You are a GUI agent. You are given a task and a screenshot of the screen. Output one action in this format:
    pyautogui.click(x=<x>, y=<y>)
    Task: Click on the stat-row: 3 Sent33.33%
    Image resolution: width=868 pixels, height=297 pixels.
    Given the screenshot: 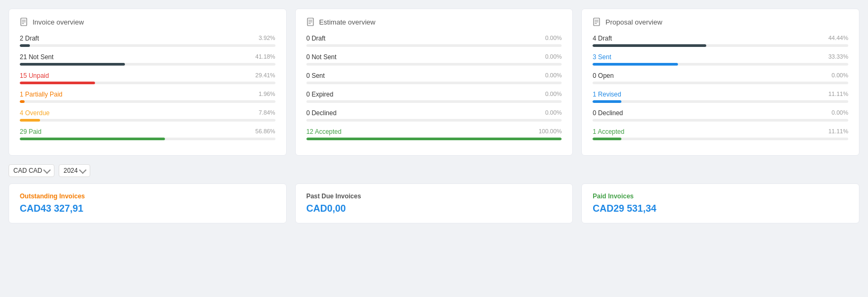 What is the action you would take?
    pyautogui.click(x=721, y=60)
    